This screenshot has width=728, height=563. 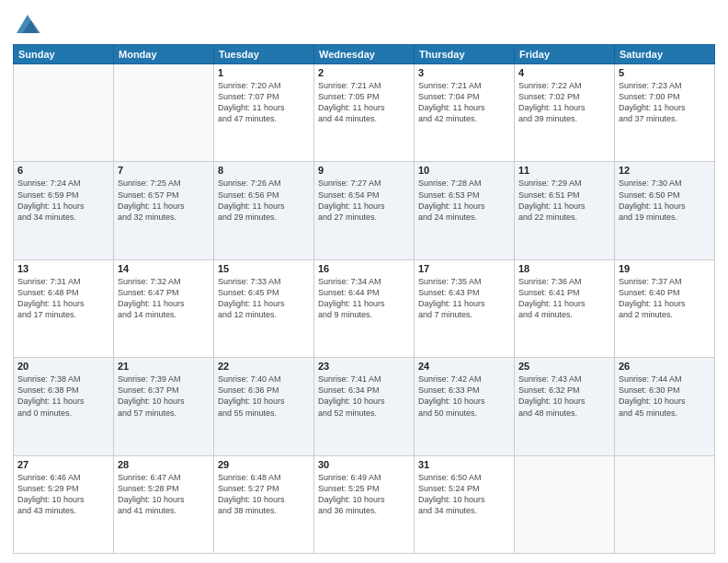 I want to click on day-info: Sunrise: 7:43 AM Sunset: 6:32 PM Dayligh…, so click(x=564, y=396).